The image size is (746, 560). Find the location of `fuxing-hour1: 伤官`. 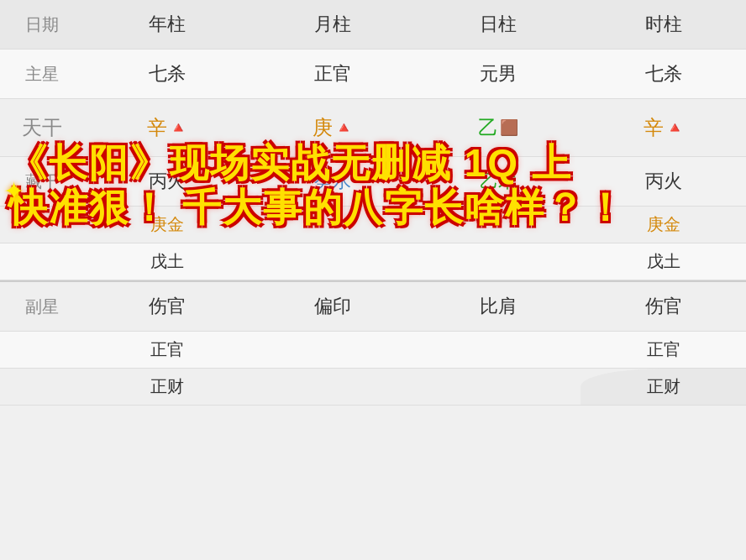

fuxing-hour1: 伤官 is located at coordinates (664, 306).